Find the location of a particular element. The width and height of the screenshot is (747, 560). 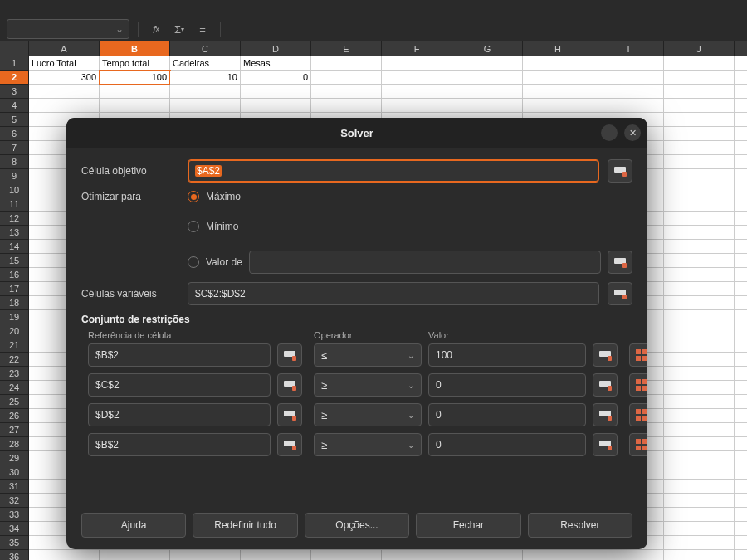

cell-I4 is located at coordinates (629, 106).